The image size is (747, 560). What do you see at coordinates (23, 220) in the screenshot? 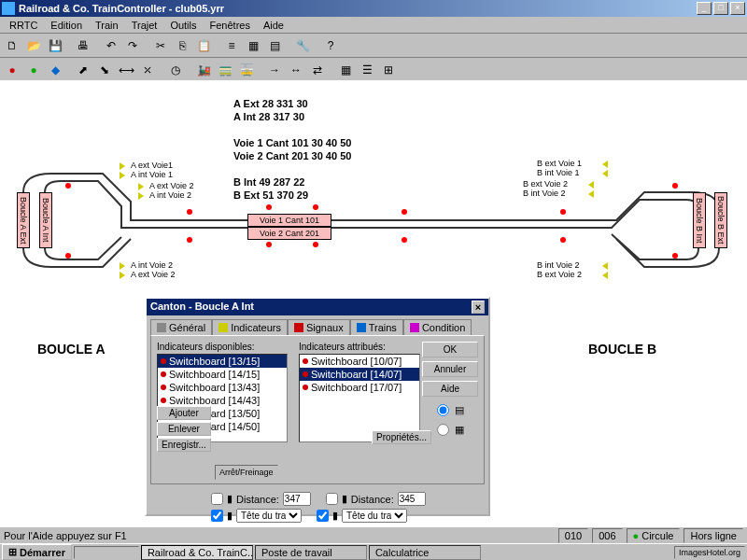
I see `block-boucle-a-ext: Boucle A Ext` at bounding box center [23, 220].